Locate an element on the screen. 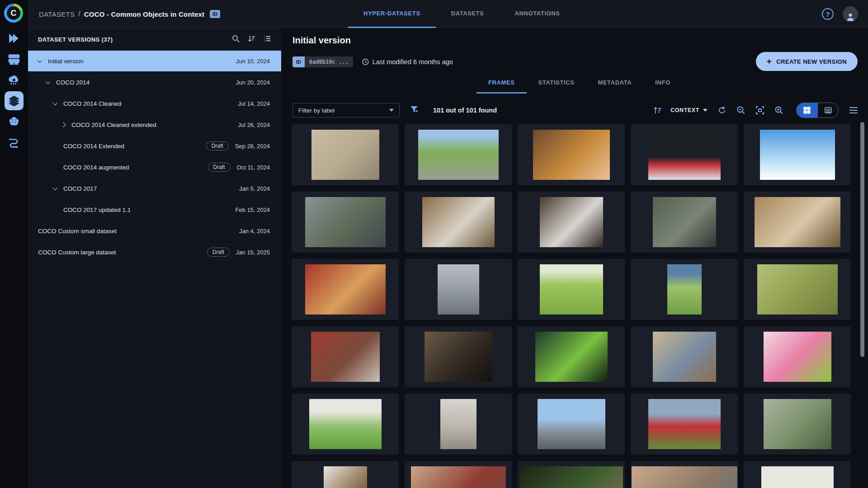 The width and height of the screenshot is (868, 488). frame-thumbnail-ski-jump is located at coordinates (797, 155).